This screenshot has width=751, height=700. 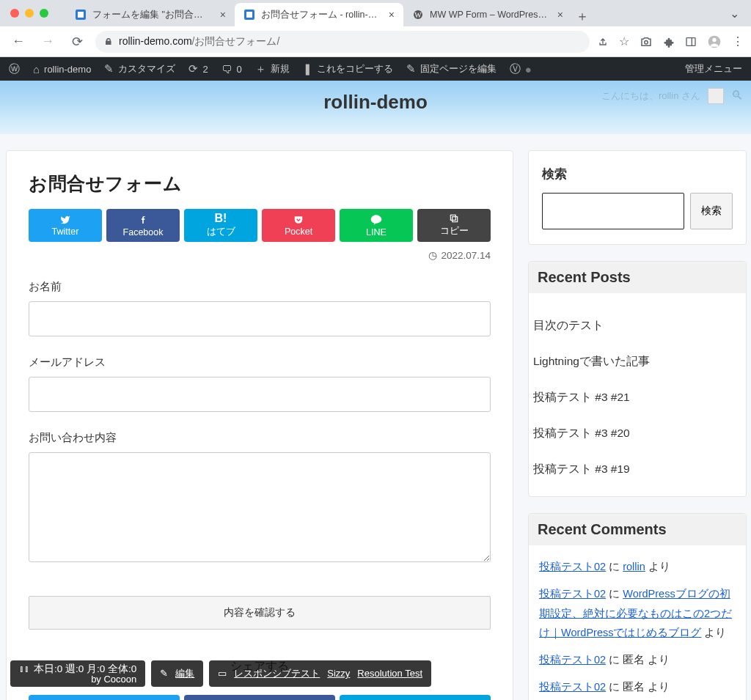 I want to click on share-twitter-button, so click(x=104, y=698).